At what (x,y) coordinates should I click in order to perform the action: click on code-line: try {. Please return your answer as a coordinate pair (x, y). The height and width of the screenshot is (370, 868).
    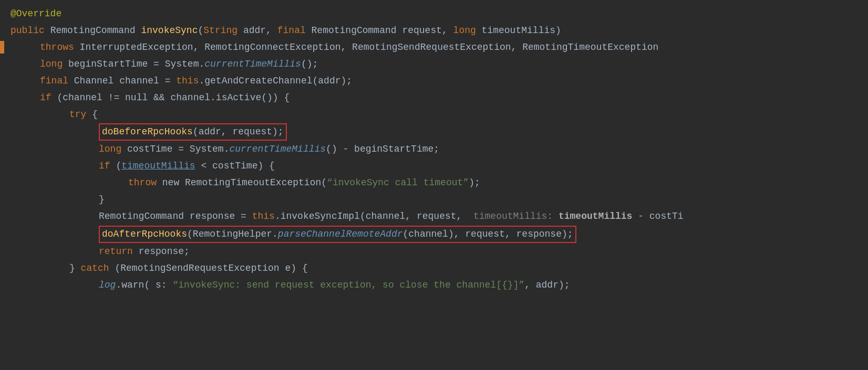
    Looking at the image, I should click on (434, 114).